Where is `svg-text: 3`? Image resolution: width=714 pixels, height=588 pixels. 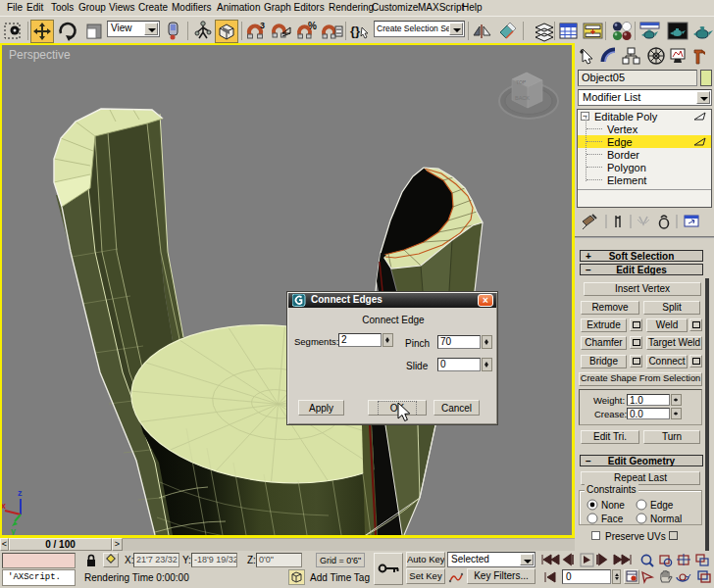
svg-text: 3 is located at coordinates (263, 25).